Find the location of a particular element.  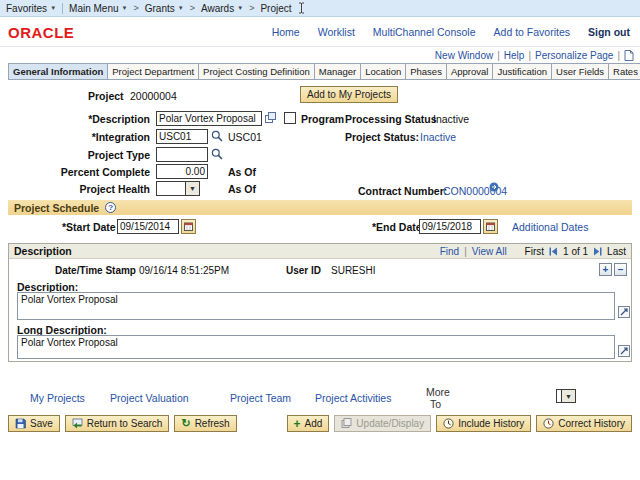

update-display-icon is located at coordinates (346, 424).